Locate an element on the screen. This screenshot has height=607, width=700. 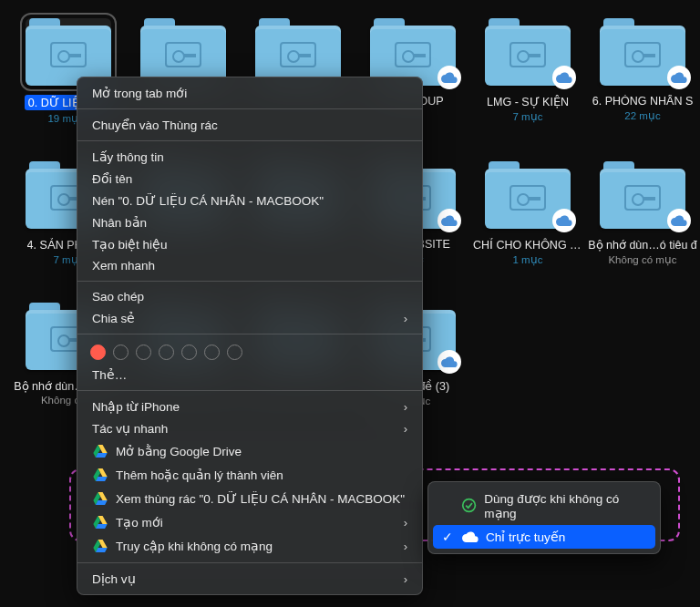
menu-copy: Sao chép is located at coordinates (250, 297).